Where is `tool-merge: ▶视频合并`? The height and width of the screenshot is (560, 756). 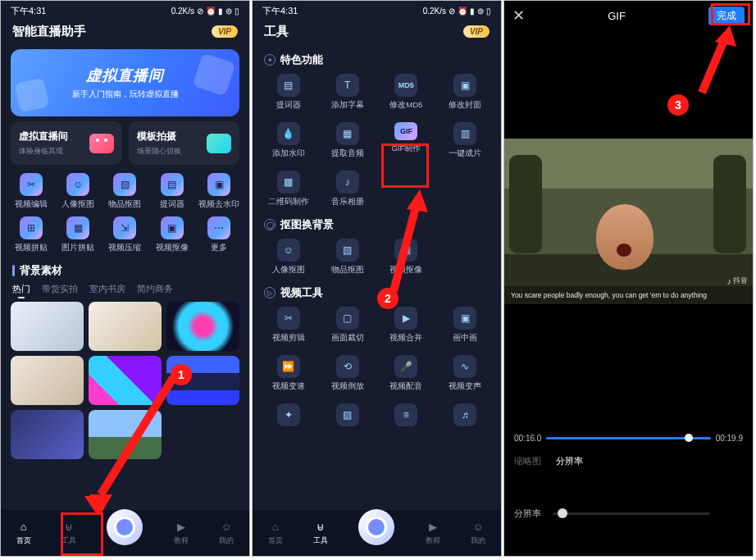
tool-merge: ▶视频合并 is located at coordinates (407, 325).